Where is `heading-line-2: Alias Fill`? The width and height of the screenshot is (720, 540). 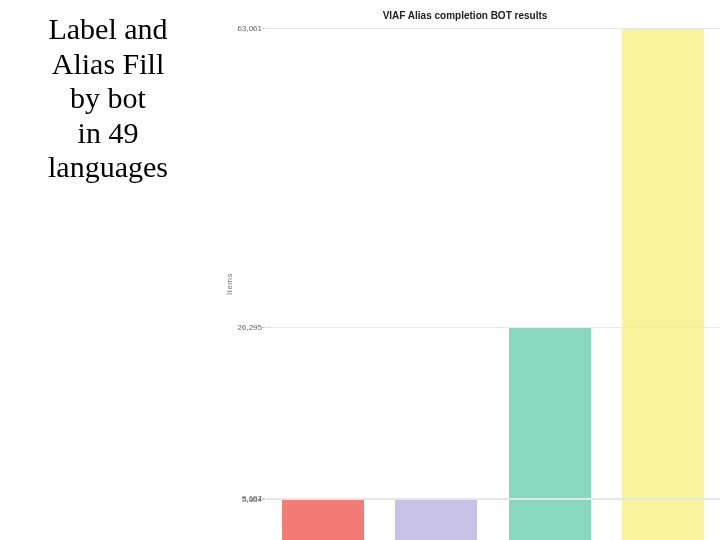 heading-line-2: Alias Fill is located at coordinates (108, 64).